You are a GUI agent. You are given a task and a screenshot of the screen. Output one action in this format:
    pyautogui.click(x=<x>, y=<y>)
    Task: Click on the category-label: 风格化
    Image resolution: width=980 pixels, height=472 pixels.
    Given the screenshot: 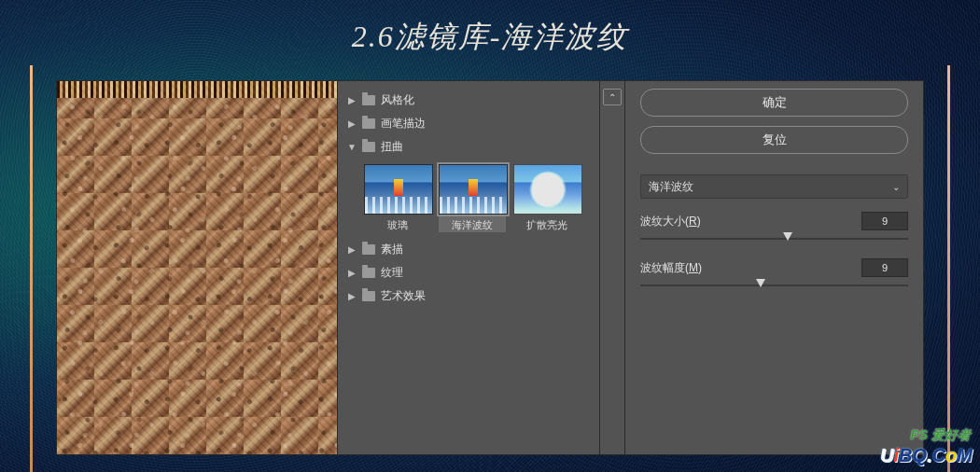 What is the action you would take?
    pyautogui.click(x=398, y=101)
    